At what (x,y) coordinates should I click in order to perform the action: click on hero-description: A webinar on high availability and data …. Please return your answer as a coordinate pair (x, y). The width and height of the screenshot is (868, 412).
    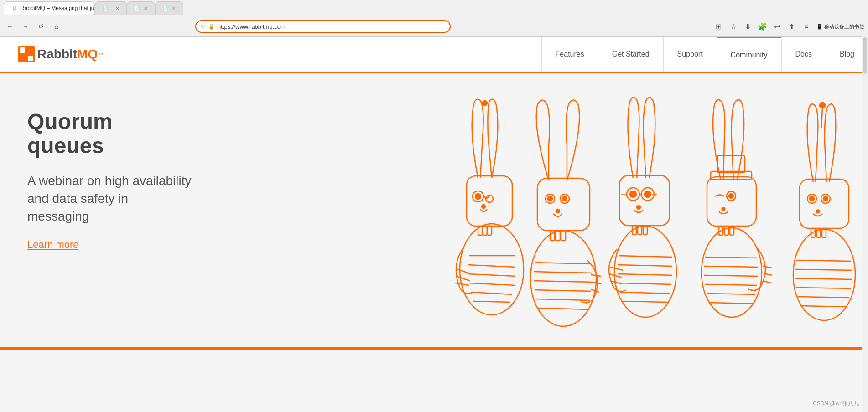
    Looking at the image, I should click on (109, 199).